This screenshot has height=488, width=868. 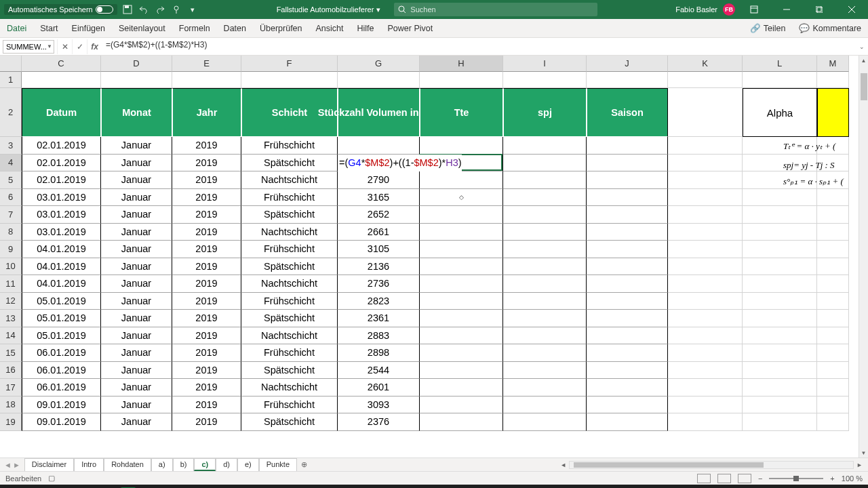 What do you see at coordinates (378, 336) in the screenshot?
I see `cell-G: 2883` at bounding box center [378, 336].